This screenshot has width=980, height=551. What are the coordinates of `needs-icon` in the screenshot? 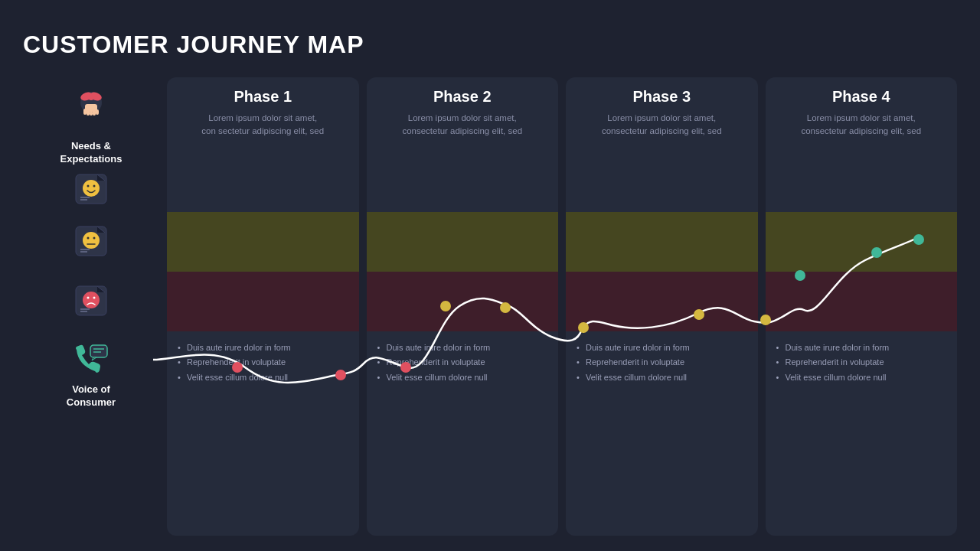 It's located at (91, 110).